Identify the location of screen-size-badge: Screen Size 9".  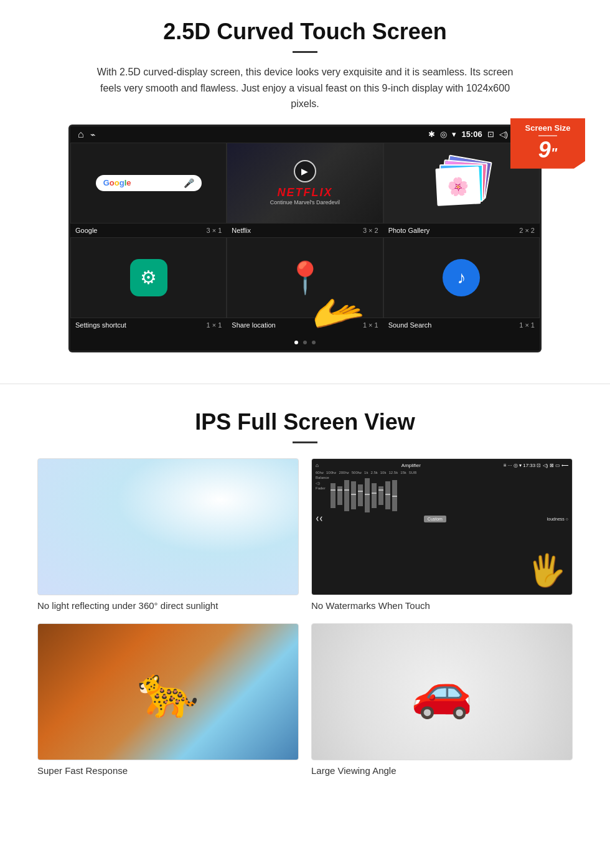
(548, 143).